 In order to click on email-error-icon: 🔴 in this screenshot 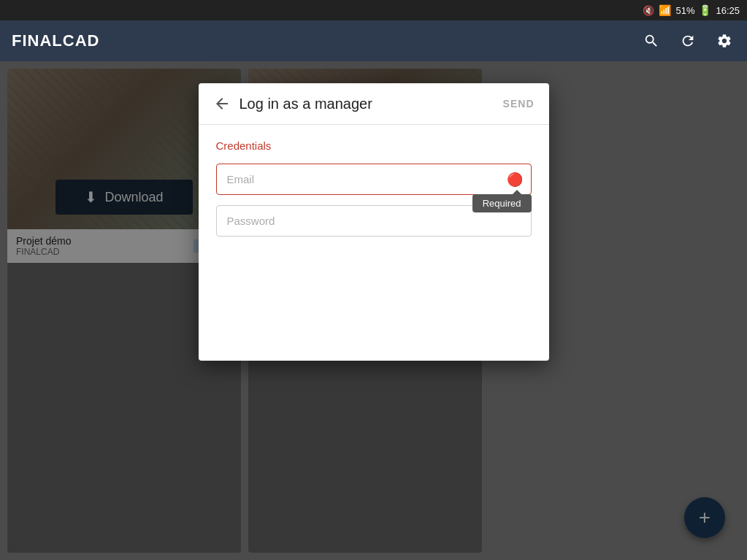, I will do `click(515, 180)`.